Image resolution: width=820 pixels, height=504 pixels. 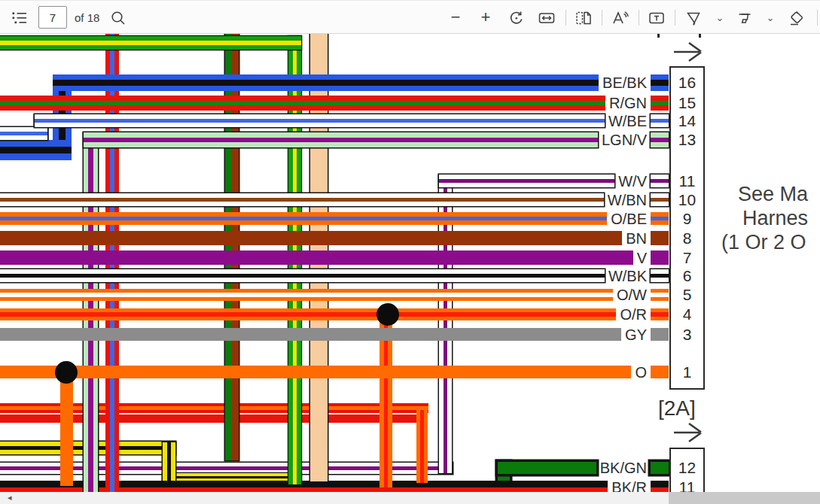 I want to click on flow-arrow-bottom, so click(x=688, y=432).